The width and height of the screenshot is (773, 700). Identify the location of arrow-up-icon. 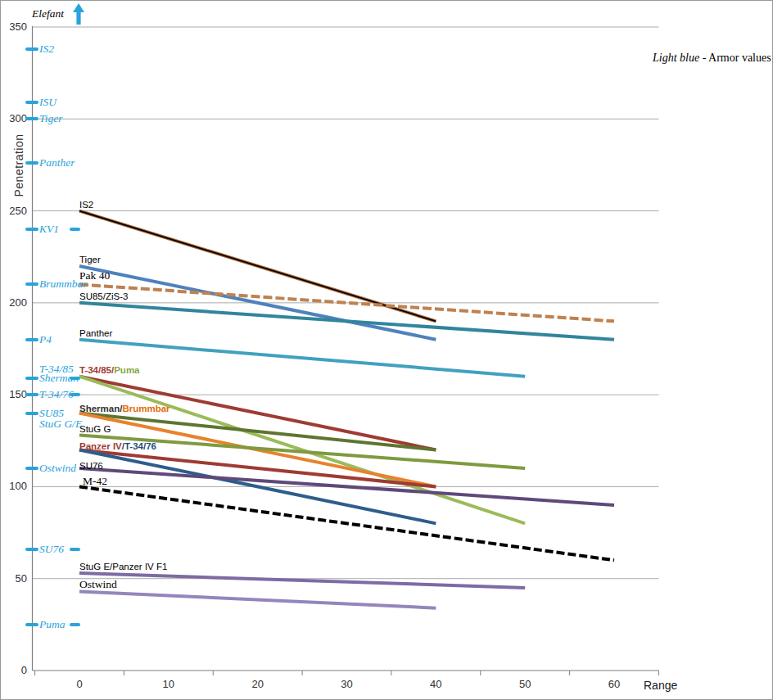
(79, 15).